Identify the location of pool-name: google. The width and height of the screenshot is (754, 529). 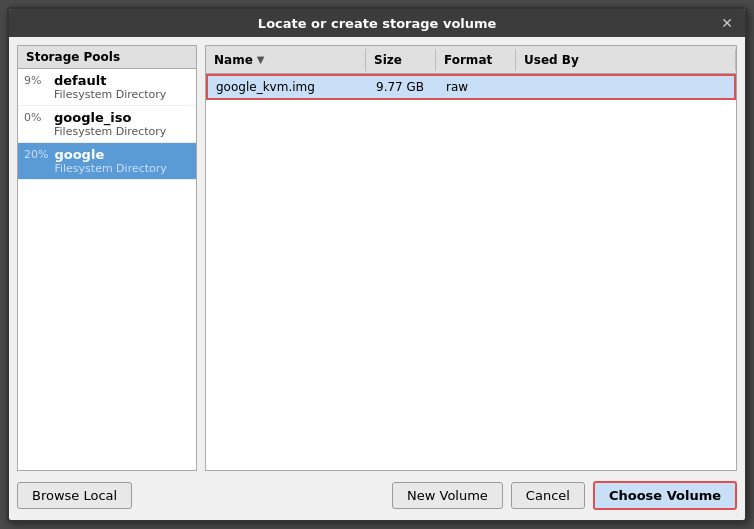
(110, 154).